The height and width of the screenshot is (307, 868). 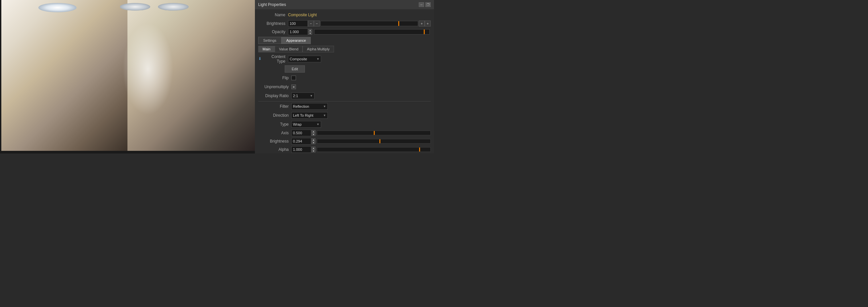 I want to click on title-bar: Light Properties ─ ❐, so click(x=344, y=5).